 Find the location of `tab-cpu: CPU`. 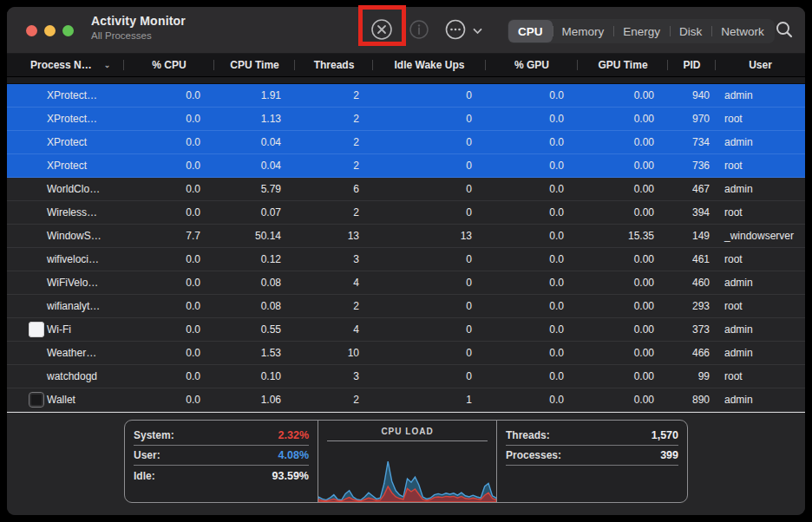

tab-cpu: CPU is located at coordinates (531, 31).